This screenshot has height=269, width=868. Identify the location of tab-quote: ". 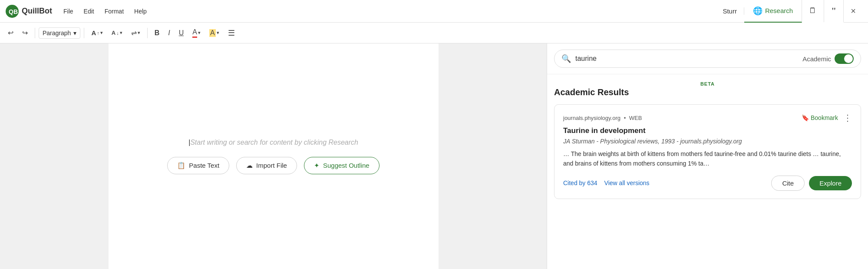
(834, 11).